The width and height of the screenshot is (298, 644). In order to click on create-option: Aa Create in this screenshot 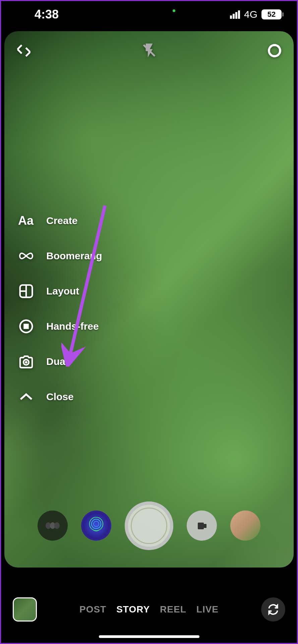, I will do `click(60, 221)`.